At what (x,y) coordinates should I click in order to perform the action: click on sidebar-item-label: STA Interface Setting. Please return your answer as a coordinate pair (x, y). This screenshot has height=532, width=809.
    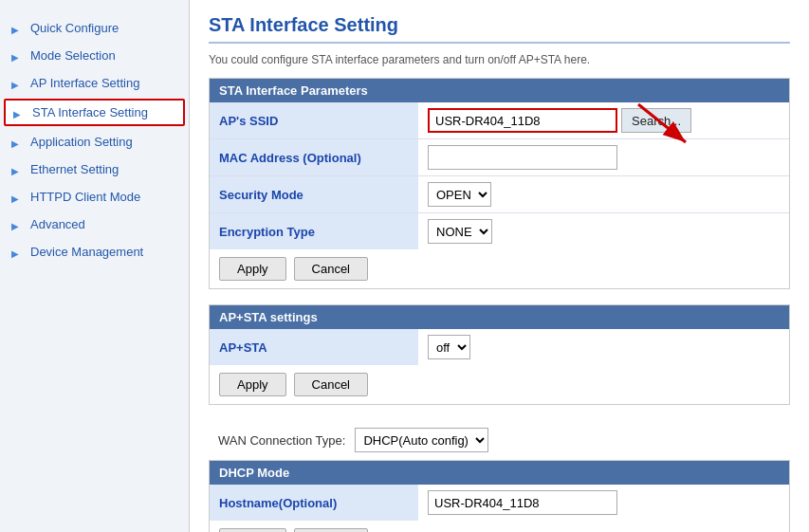
    Looking at the image, I should click on (90, 112).